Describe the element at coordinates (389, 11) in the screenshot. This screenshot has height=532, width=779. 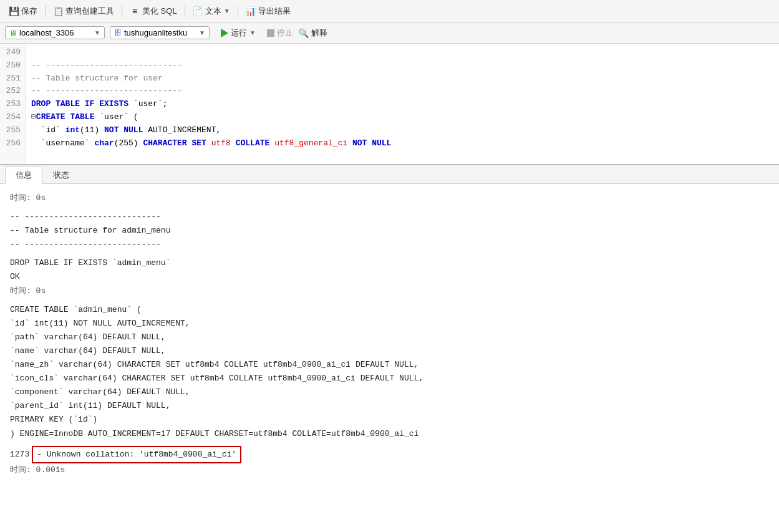
I see `toolbar: 💾 保存 📋 查询创建工具 ≡ 美化 SQL 📄 文本 ▼ 📊 导出结果` at that location.